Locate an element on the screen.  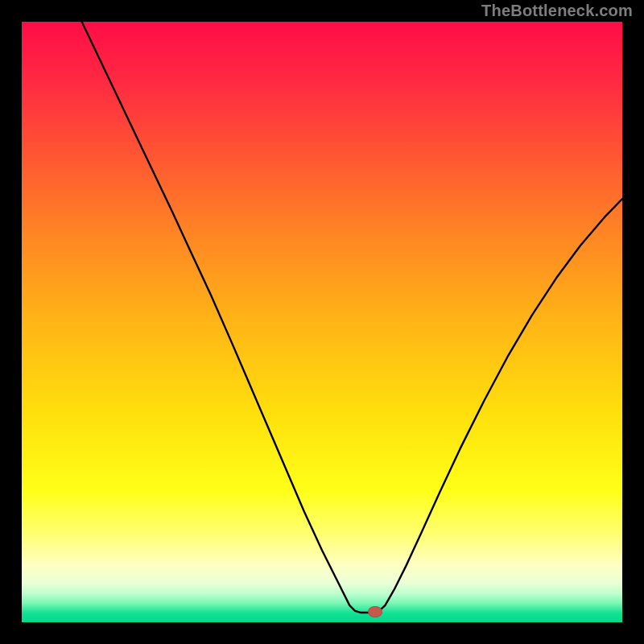
watermark-label: TheBottleneck.com is located at coordinates (557, 11).